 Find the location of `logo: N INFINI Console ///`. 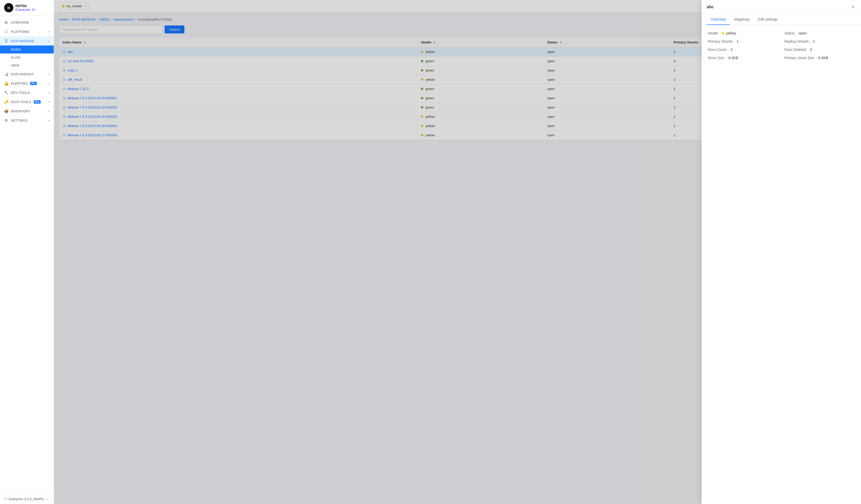

logo: N INFINI Console /// is located at coordinates (27, 8).